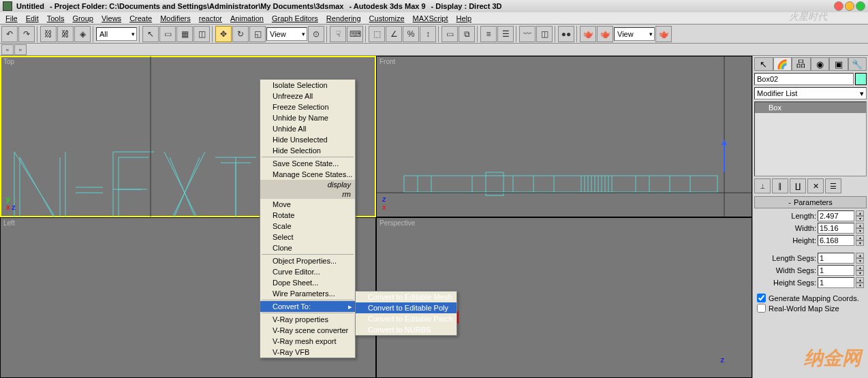 The height and width of the screenshot is (378, 868). I want to click on ctx-unhide-by-name: Unhide by Name, so click(308, 118).